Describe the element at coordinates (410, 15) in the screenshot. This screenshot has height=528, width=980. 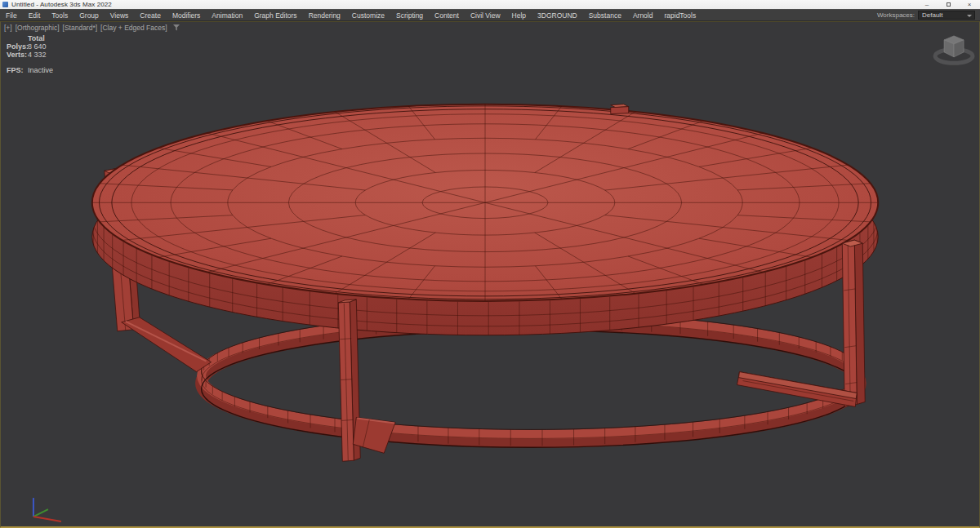
I see `menu-item-scripting: Scripting` at that location.